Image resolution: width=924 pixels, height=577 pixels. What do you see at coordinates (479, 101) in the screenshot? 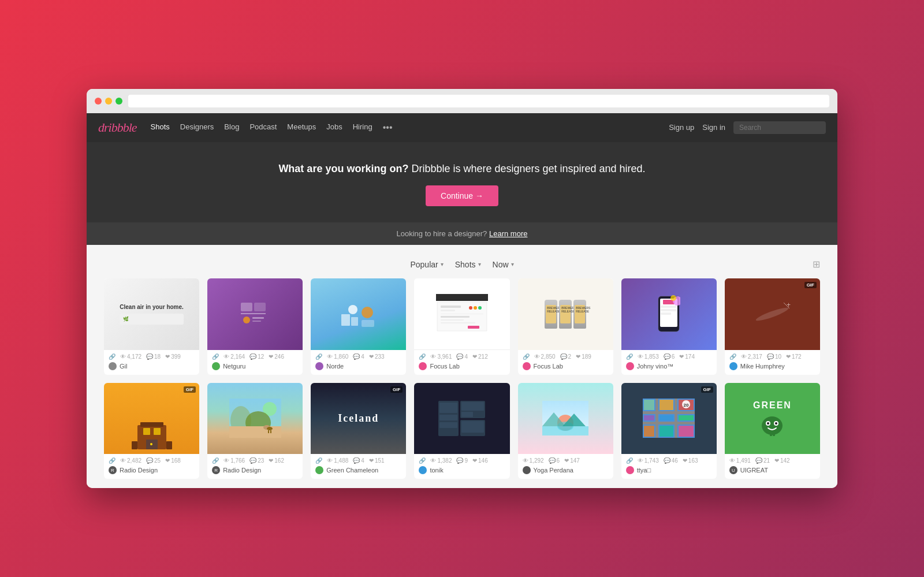
I see `address-bar` at bounding box center [479, 101].